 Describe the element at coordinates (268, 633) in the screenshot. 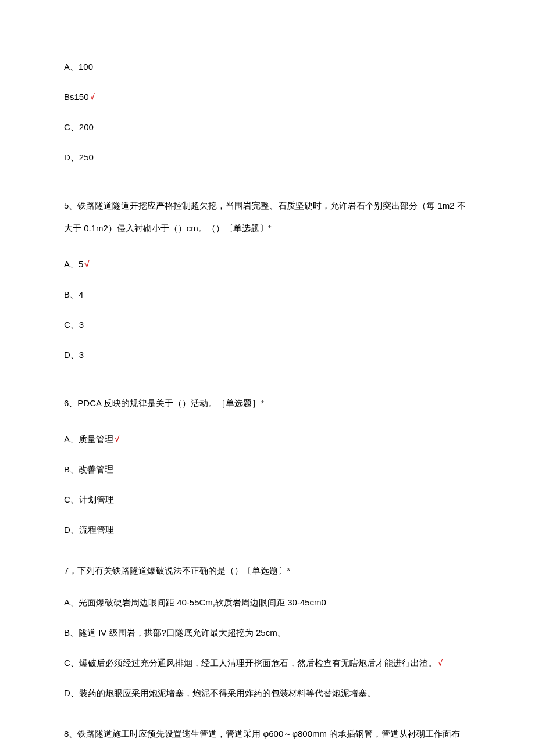

I see `q7-option-b: B、隧道 IV 级围岩，拱部?口隧底允许最大超挖为 25cm。` at that location.